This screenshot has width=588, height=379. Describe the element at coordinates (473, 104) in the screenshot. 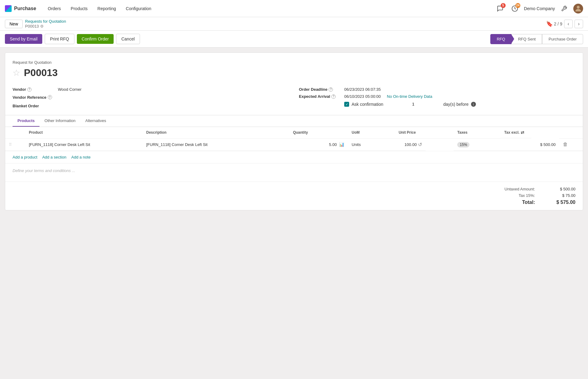

I see `ask-confirmation-info-icon: i` at that location.